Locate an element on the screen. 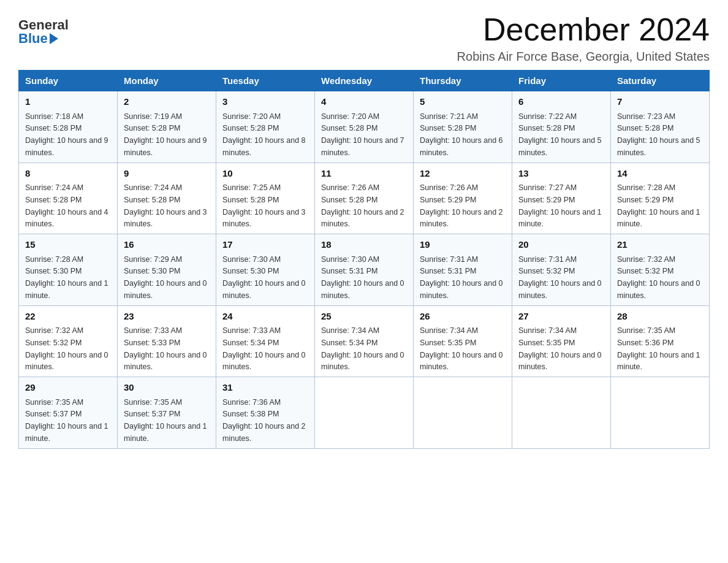 The image size is (728, 563). day-number: 22 is located at coordinates (68, 316).